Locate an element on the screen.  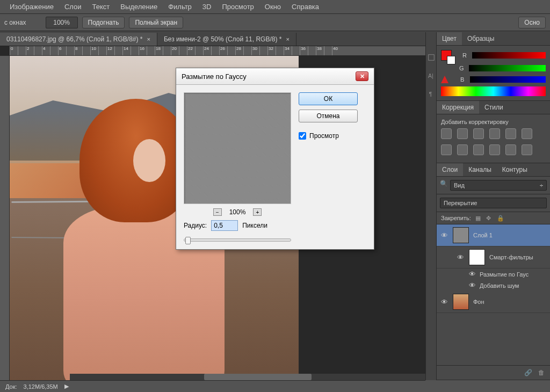
ok-button: ОК is located at coordinates (328, 99).